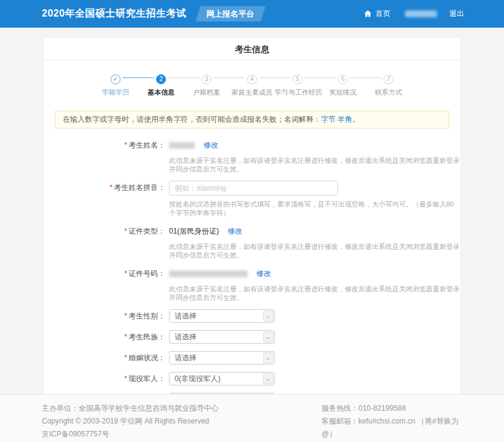 The width and height of the screenshot is (504, 442). Describe the element at coordinates (345, 119) in the screenshot. I see `halfwidth-glossary-link: 半角` at that location.